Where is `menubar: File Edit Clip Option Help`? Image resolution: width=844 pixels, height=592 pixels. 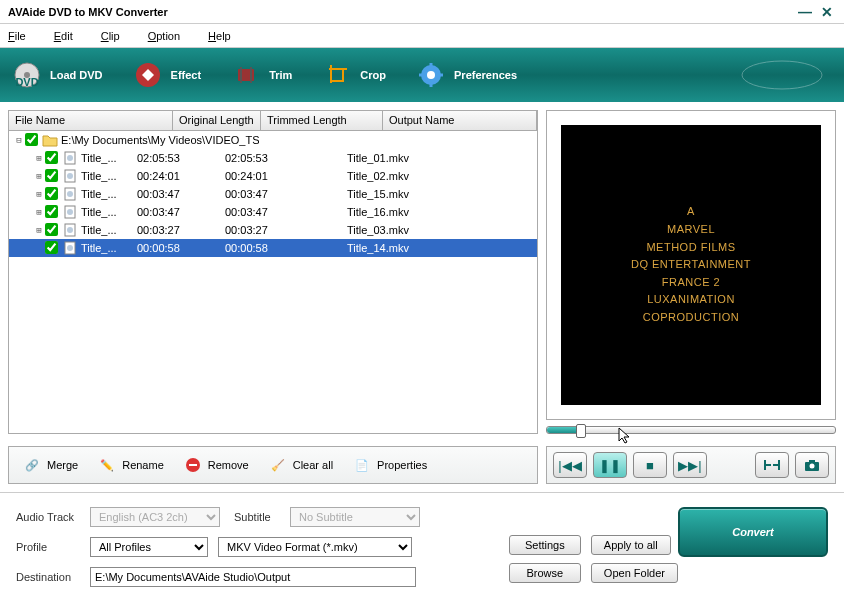
menubar: File Edit Clip Option Help is located at coordinates (422, 36).